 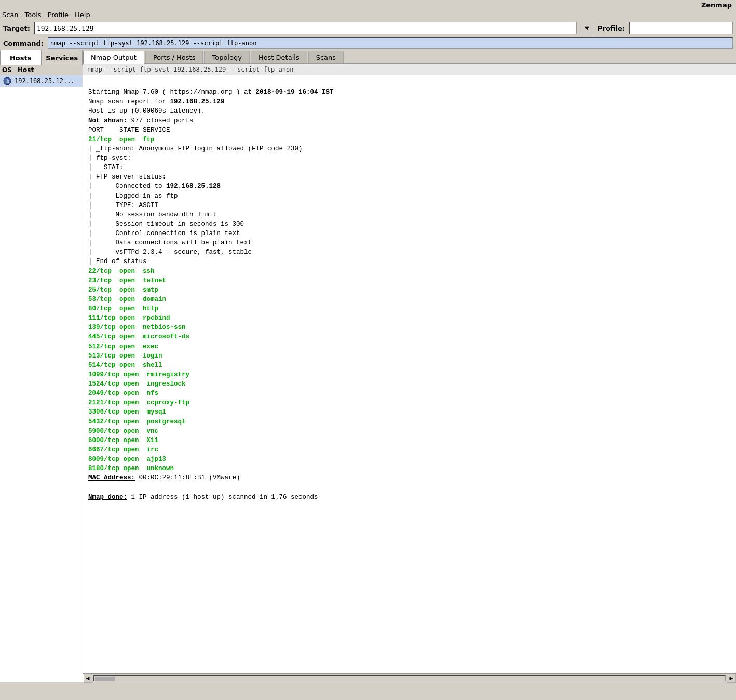 I want to click on tab-services: Services, so click(x=62, y=58).